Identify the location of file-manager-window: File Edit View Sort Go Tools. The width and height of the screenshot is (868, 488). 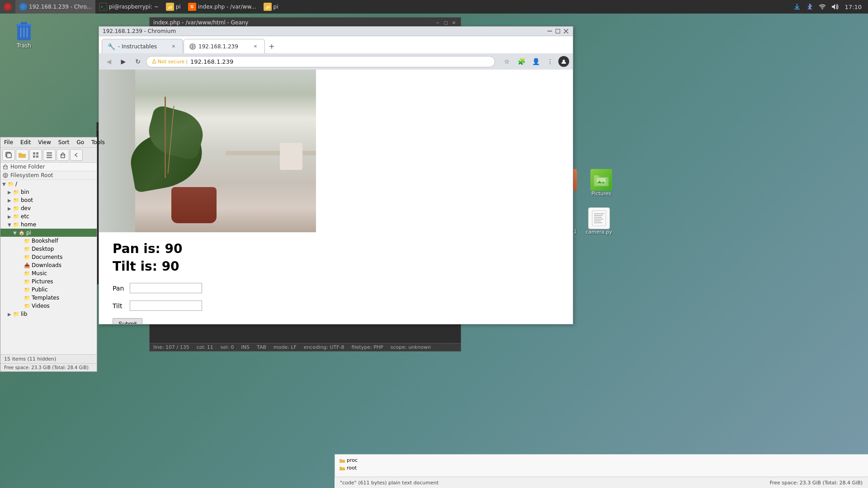
(49, 254).